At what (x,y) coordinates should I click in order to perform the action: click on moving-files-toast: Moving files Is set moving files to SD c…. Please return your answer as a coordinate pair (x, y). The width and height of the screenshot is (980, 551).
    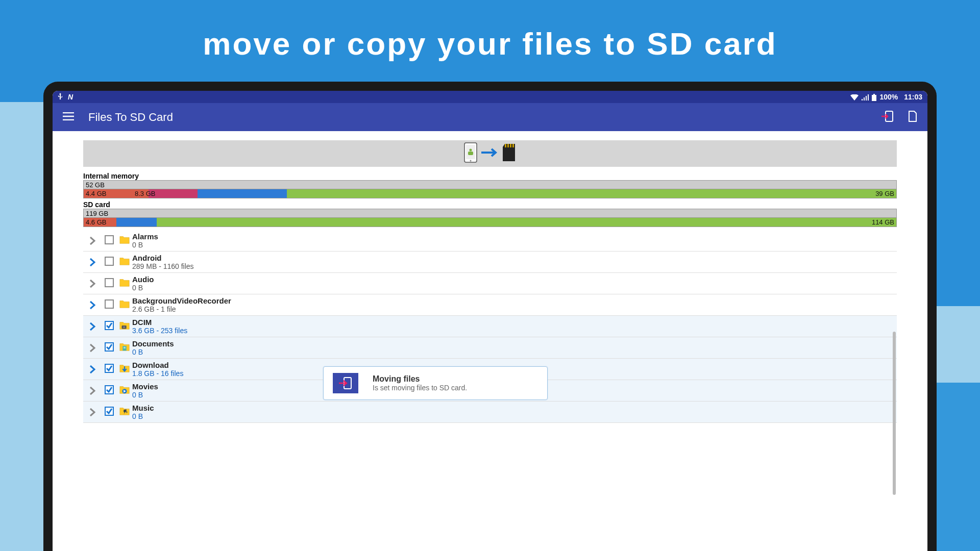
    Looking at the image, I should click on (435, 383).